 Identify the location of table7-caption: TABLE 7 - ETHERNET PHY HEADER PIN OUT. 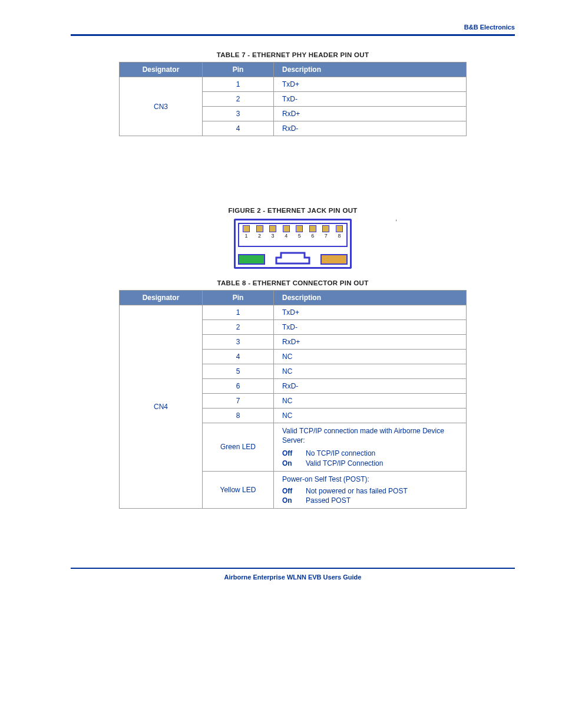
(293, 55).